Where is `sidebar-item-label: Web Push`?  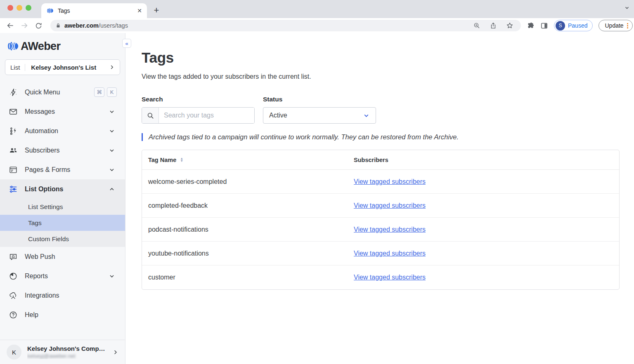 sidebar-item-label: Web Push is located at coordinates (71, 257).